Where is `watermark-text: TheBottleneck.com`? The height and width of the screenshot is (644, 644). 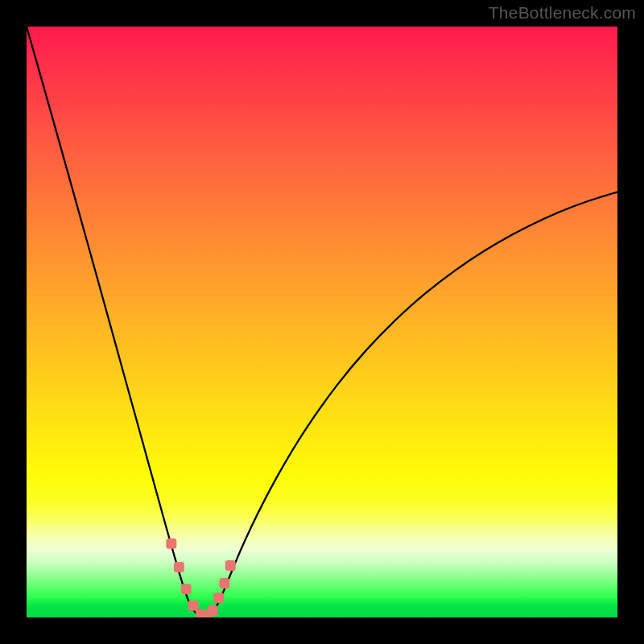 watermark-text: TheBottleneck.com is located at coordinates (562, 13).